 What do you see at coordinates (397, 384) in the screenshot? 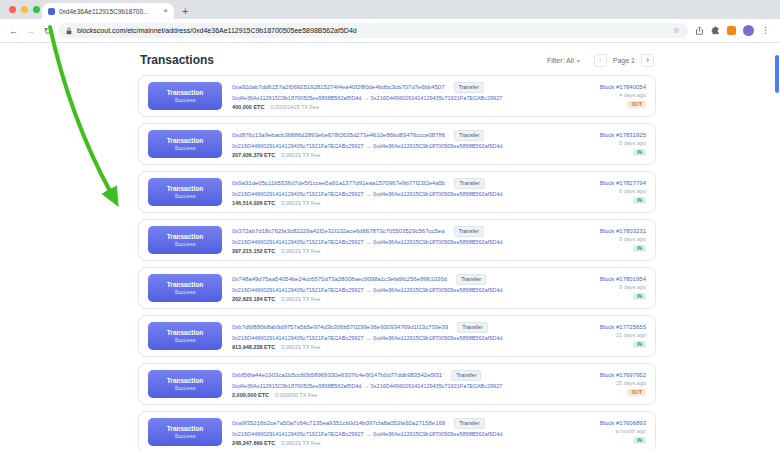
I see `transaction-card: Transaction Success 0xbf56fa44e1903ca1b5…` at bounding box center [397, 384].